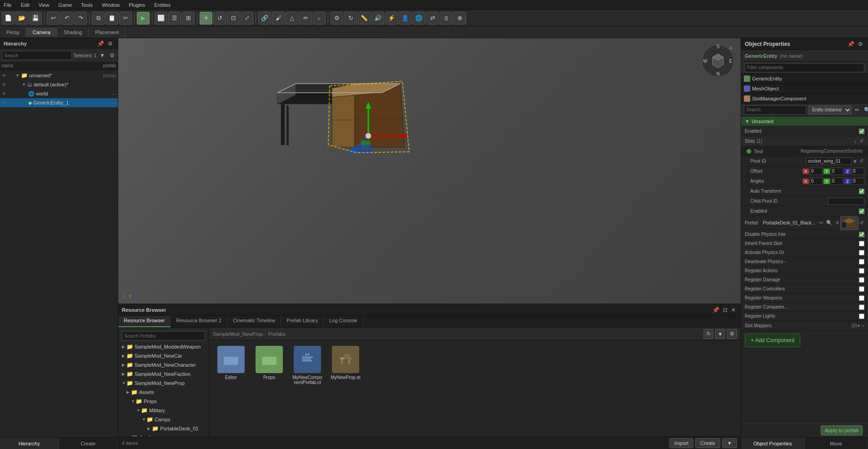 This screenshot has height=449, width=868. I want to click on search-prop-button: 🔍, so click(865, 110).